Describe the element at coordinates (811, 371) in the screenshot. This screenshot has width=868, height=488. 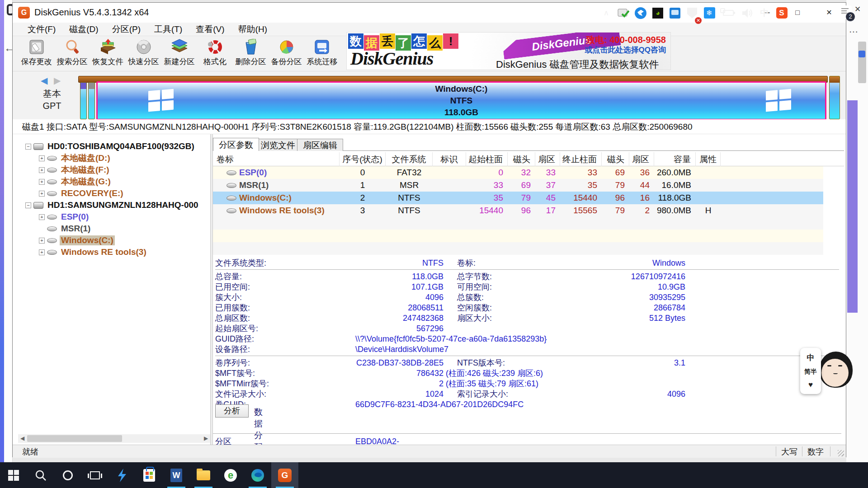
I see `input-method-widget: 中 简半 ♥` at that location.